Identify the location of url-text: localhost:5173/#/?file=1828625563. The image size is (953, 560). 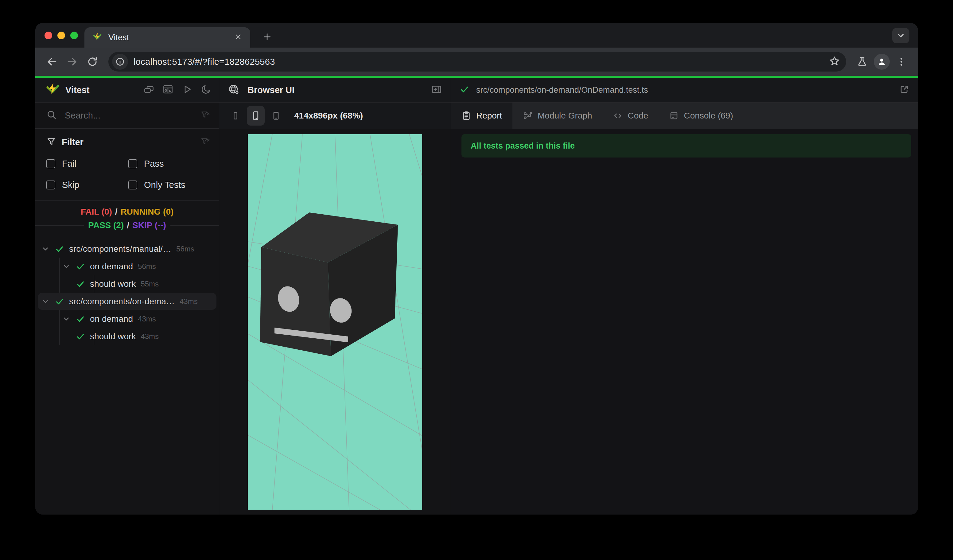
(478, 62).